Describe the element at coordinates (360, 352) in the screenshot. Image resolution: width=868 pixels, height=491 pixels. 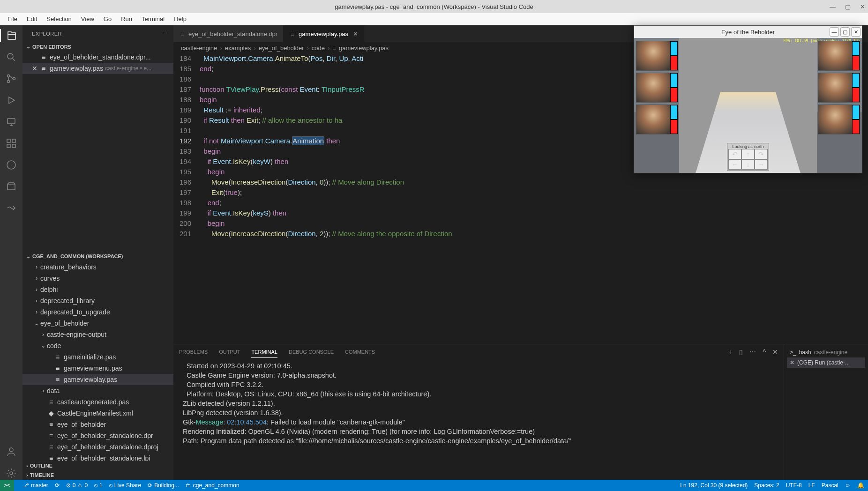
I see `panel-tab-comments: COMMENTS` at that location.